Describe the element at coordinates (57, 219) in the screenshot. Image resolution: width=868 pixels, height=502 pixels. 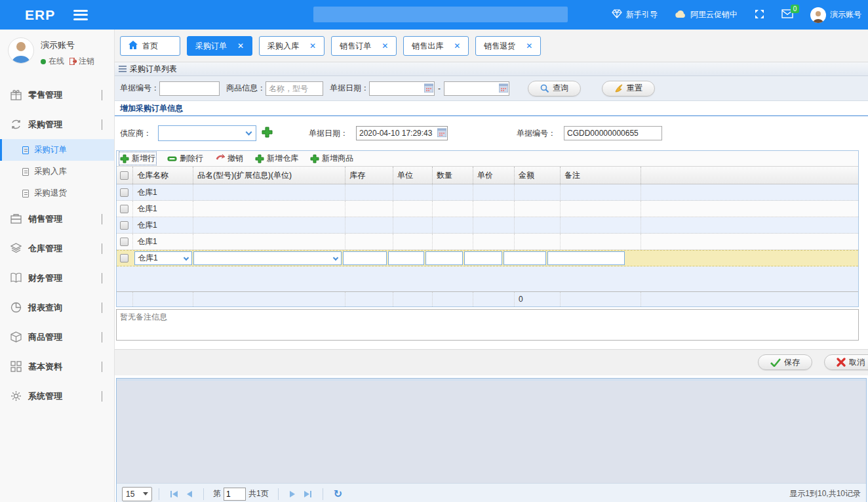
I see `sidebar-item-sales: 销售管理` at that location.